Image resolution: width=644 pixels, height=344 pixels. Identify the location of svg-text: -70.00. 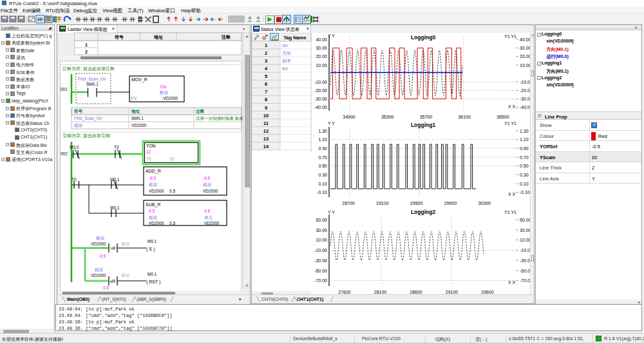
(321, 281).